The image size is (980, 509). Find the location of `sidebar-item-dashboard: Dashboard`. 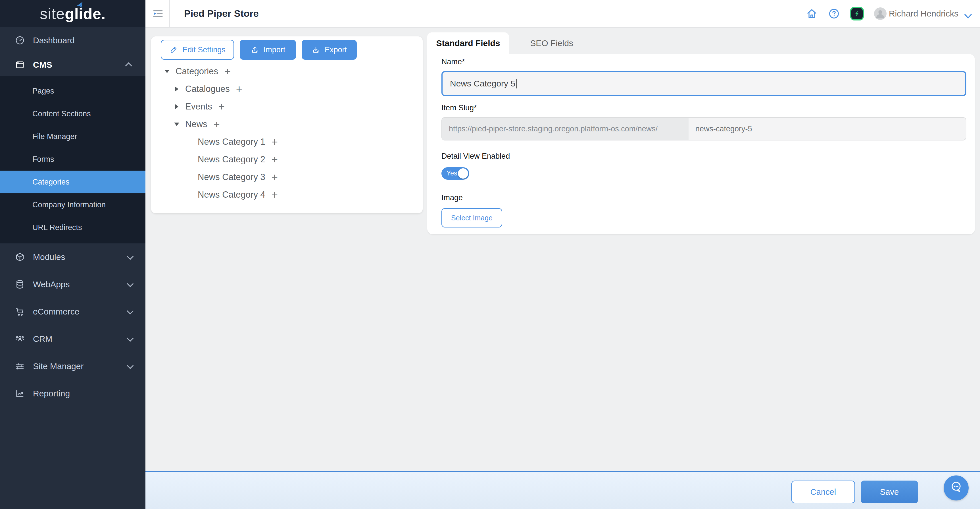

sidebar-item-dashboard: Dashboard is located at coordinates (73, 40).